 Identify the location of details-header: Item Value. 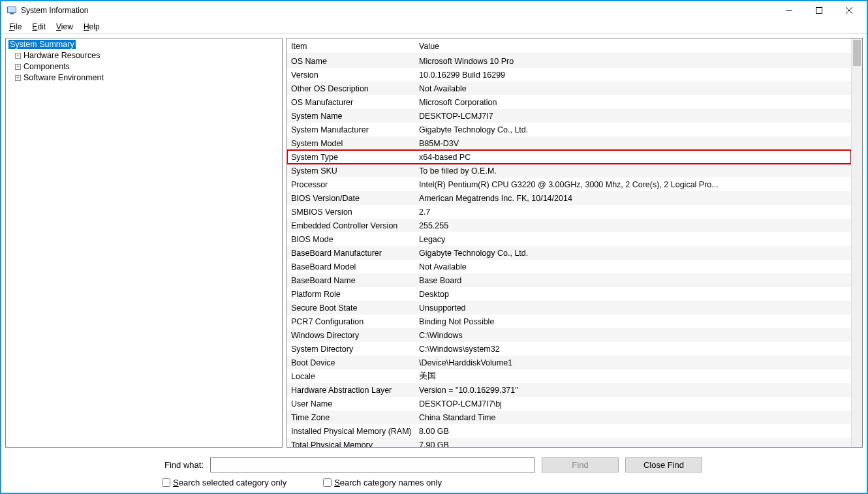
(569, 46).